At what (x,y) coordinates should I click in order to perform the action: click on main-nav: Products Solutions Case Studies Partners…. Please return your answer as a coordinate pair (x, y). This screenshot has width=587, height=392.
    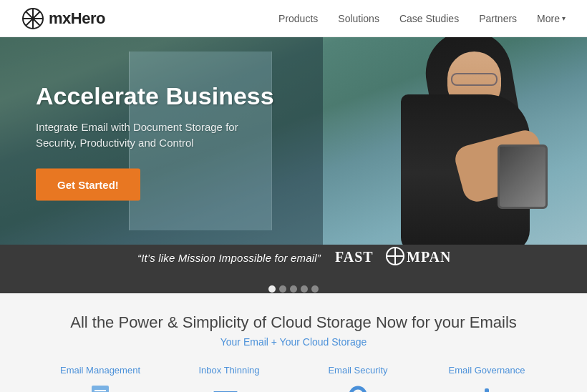
    Looking at the image, I should click on (422, 19).